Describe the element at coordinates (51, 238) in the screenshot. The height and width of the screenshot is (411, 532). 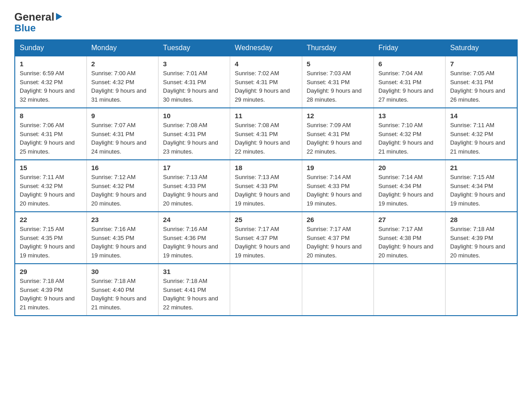
I see `calendar-cell: 22 Sunrise: 7:15 AMSunset: 4:35 PMDaylig…` at that location.